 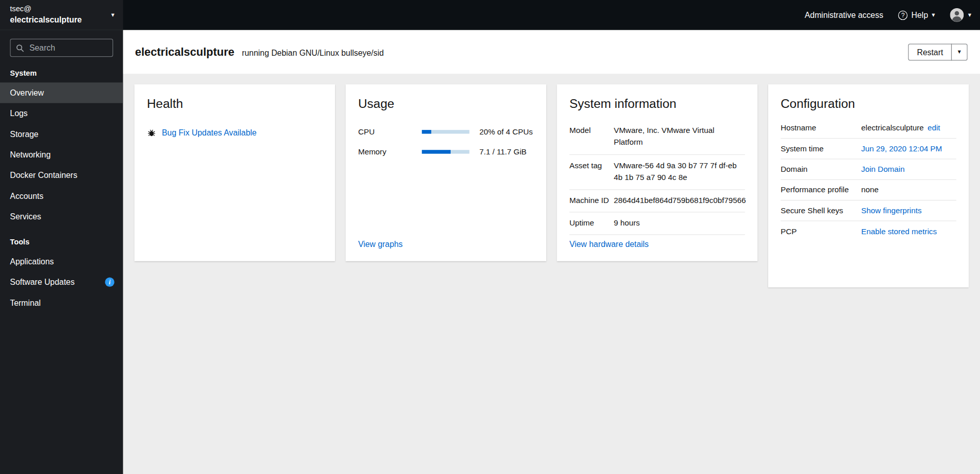 I want to click on help-menu-button: ? Help ▾, so click(x=917, y=15).